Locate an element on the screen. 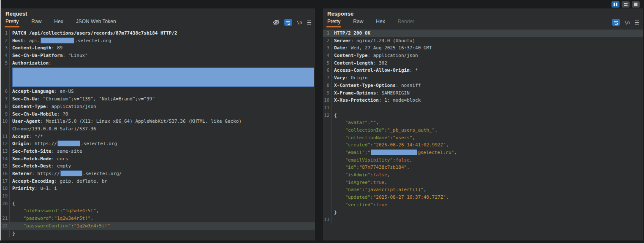 This screenshot has width=644, height=243. line-number: 5 is located at coordinates (327, 63).